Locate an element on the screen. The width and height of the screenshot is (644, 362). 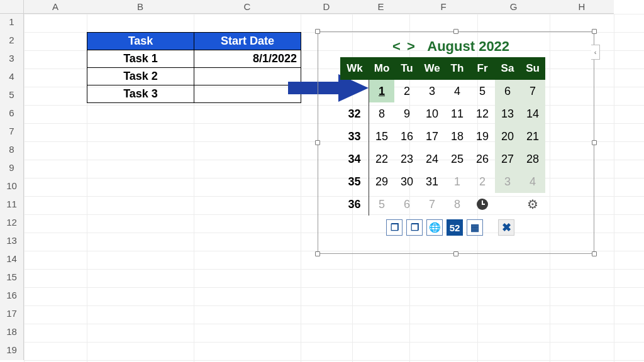
day-header: We is located at coordinates (432, 69).